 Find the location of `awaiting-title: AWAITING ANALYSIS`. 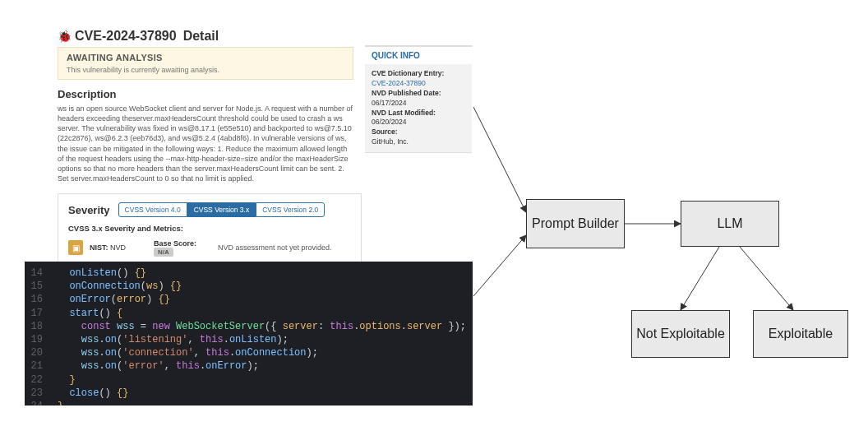

awaiting-title: AWAITING ANALYSIS is located at coordinates (205, 58).